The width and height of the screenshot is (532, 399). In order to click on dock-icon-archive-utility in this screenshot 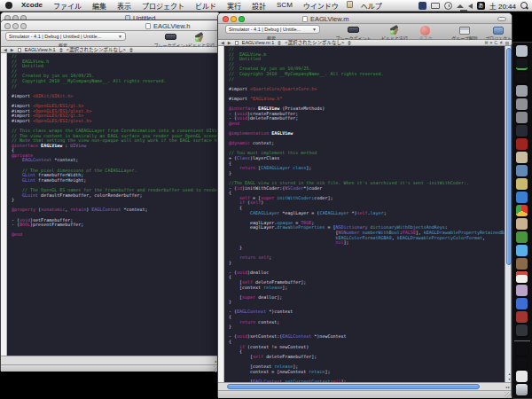, I will do `click(521, 105)`.